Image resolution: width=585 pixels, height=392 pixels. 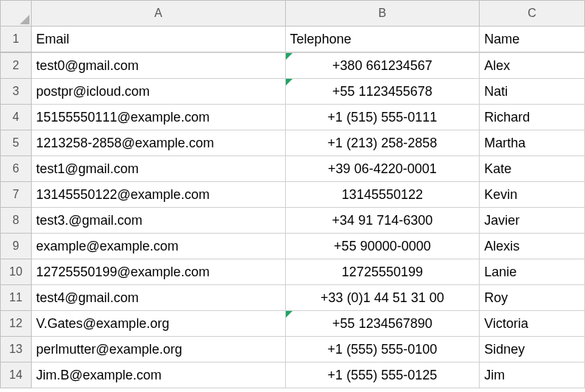 I want to click on cell-A2: test0@gmail.com, so click(x=158, y=66).